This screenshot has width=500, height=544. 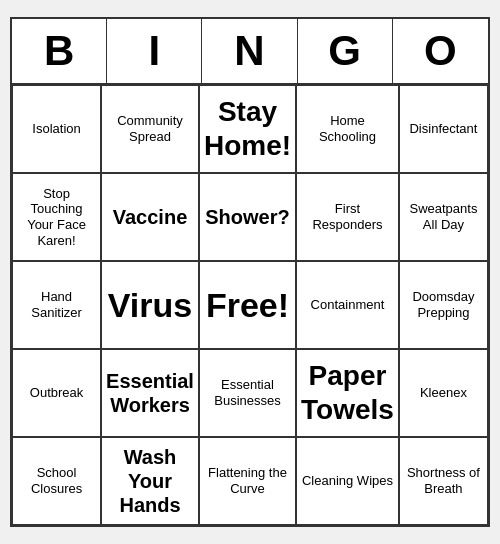 What do you see at coordinates (150, 393) in the screenshot?
I see `bingo-cell-16: Essential Workers` at bounding box center [150, 393].